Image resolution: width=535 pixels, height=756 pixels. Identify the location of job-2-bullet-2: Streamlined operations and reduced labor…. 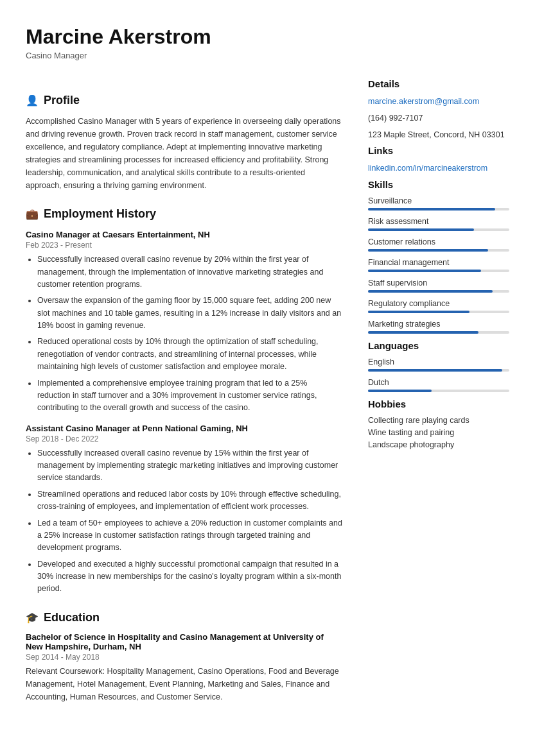
(190, 501).